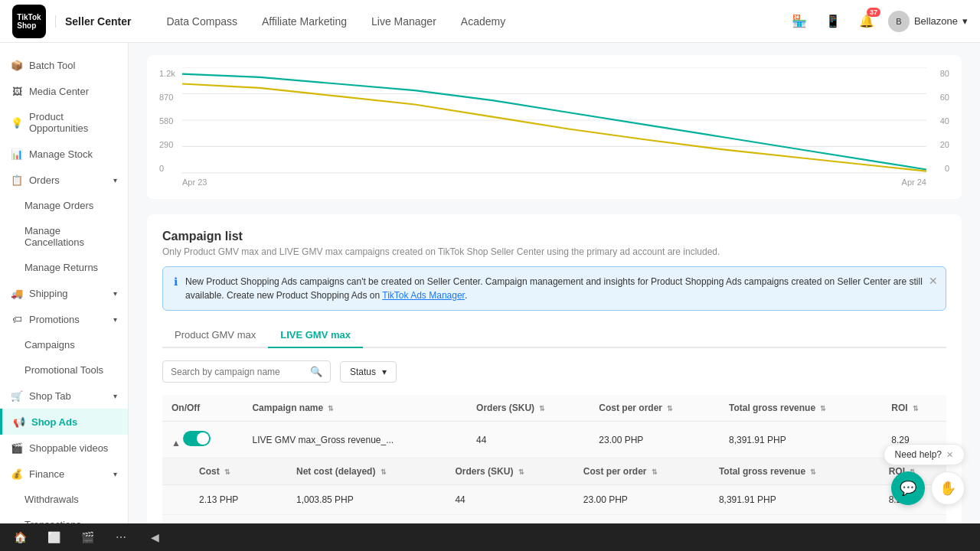 The height and width of the screenshot is (551, 980). Describe the element at coordinates (215, 335) in the screenshot. I see `tab-product-gmv-max: Product GMV max` at that location.